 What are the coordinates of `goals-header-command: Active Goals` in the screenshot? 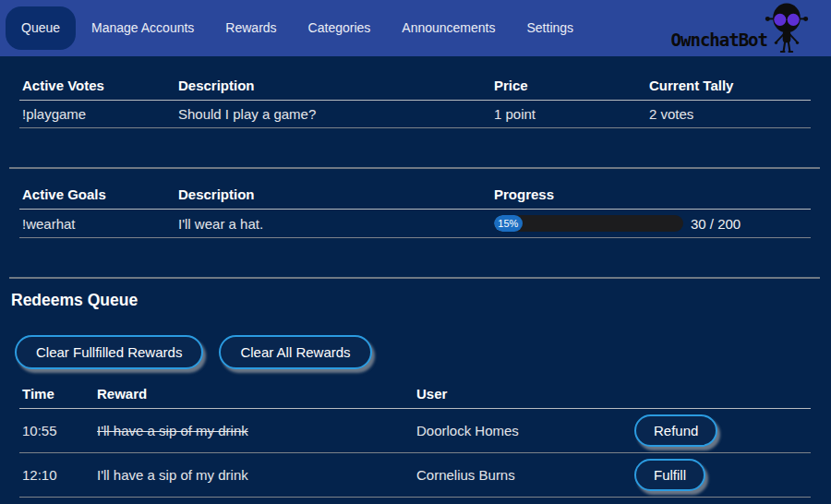 It's located at (98, 196).